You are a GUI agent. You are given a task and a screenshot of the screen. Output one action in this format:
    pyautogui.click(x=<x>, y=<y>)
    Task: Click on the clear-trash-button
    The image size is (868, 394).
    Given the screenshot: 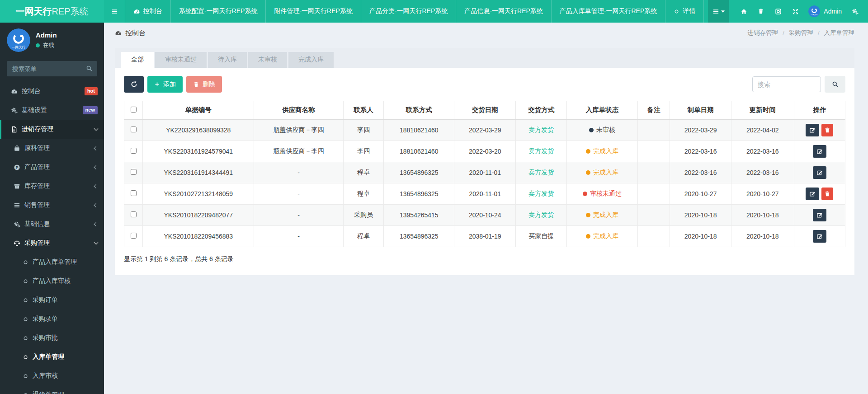 What is the action you would take?
    pyautogui.click(x=761, y=11)
    